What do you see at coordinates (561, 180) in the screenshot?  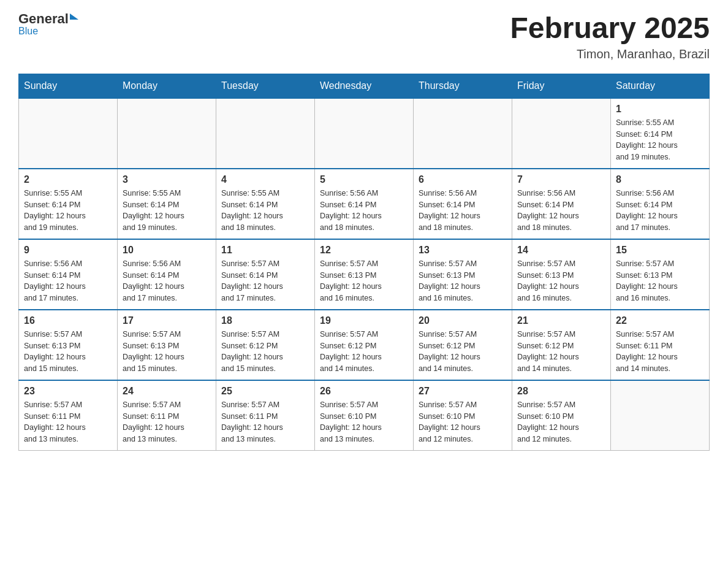 I see `day-number: 7` at bounding box center [561, 180].